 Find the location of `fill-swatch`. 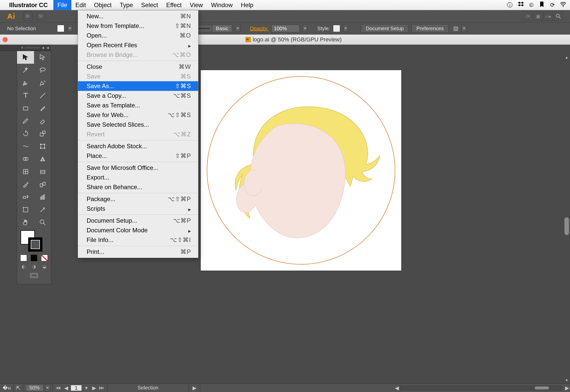

fill-swatch is located at coordinates (61, 28).